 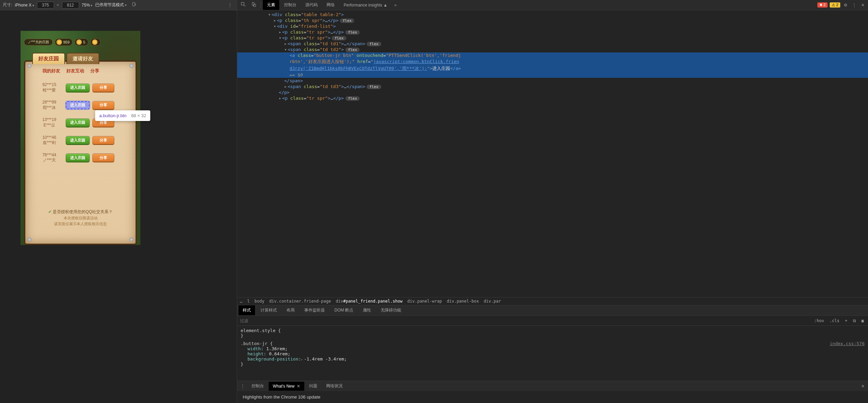 What do you see at coordinates (863, 321) in the screenshot?
I see `sidebar-toggle-icon: ▣` at bounding box center [863, 321].